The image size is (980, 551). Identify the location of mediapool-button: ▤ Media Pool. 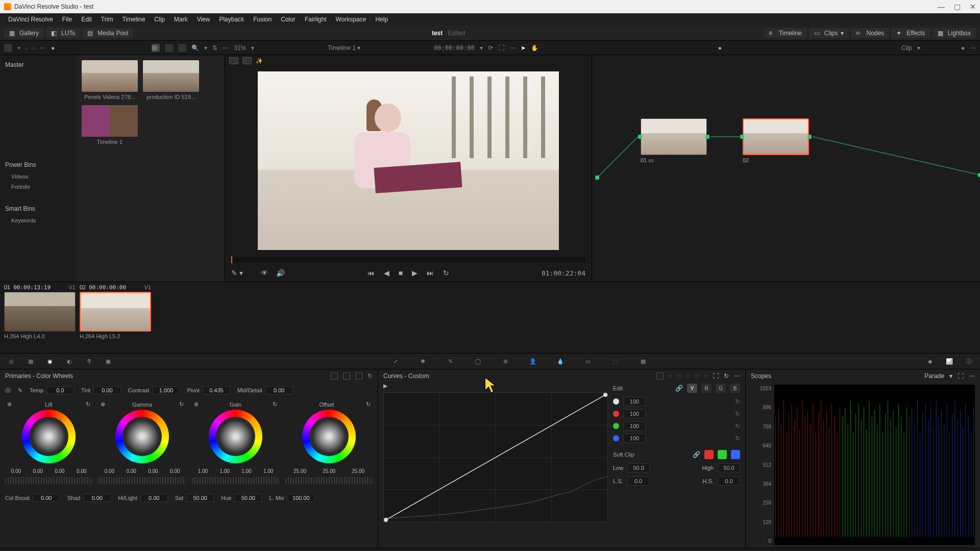
(108, 33).